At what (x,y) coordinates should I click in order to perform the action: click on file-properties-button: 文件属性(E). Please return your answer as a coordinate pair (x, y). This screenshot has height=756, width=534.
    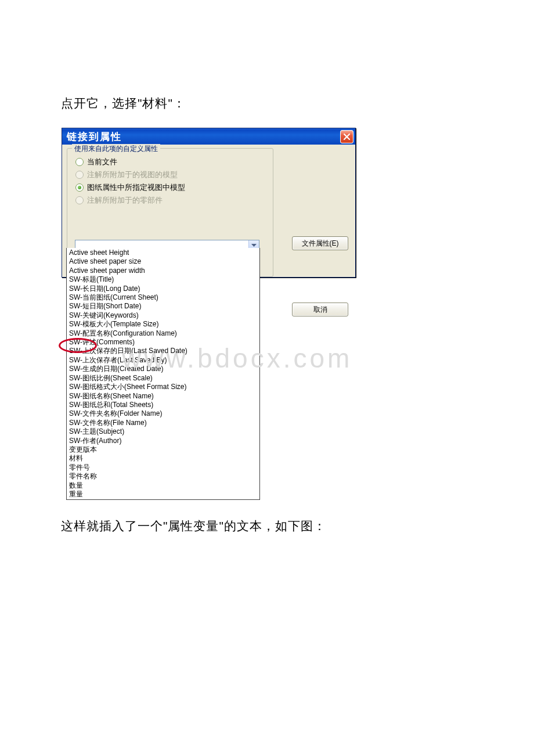
    Looking at the image, I should click on (320, 243).